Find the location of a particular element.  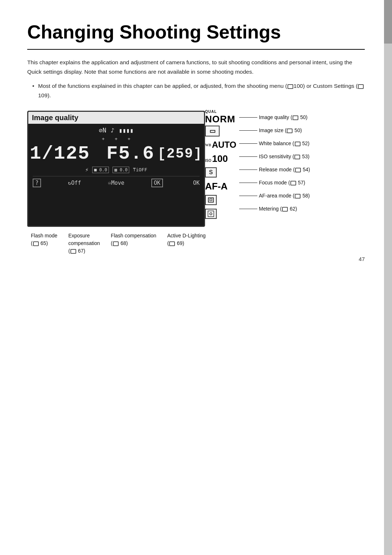

help-button: ? is located at coordinates (37, 183).